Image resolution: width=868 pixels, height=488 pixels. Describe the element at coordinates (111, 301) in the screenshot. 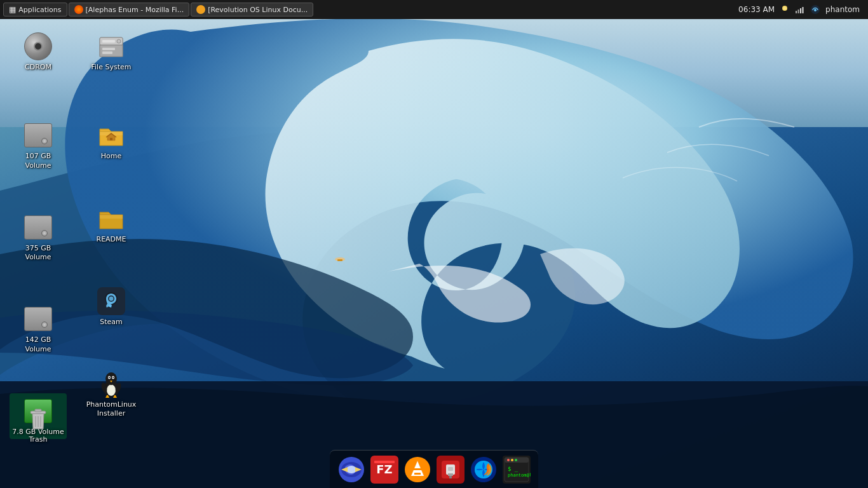

I see `steam-graphic` at that location.